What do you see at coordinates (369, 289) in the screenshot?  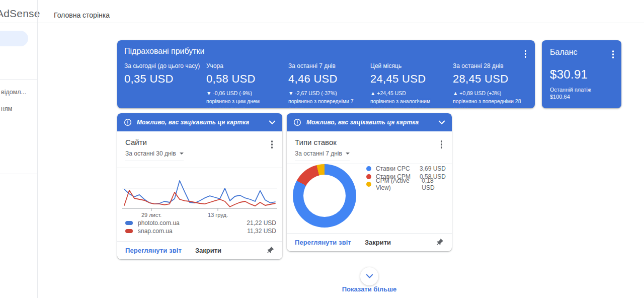 I see `show-more-label: Показати більше` at bounding box center [369, 289].